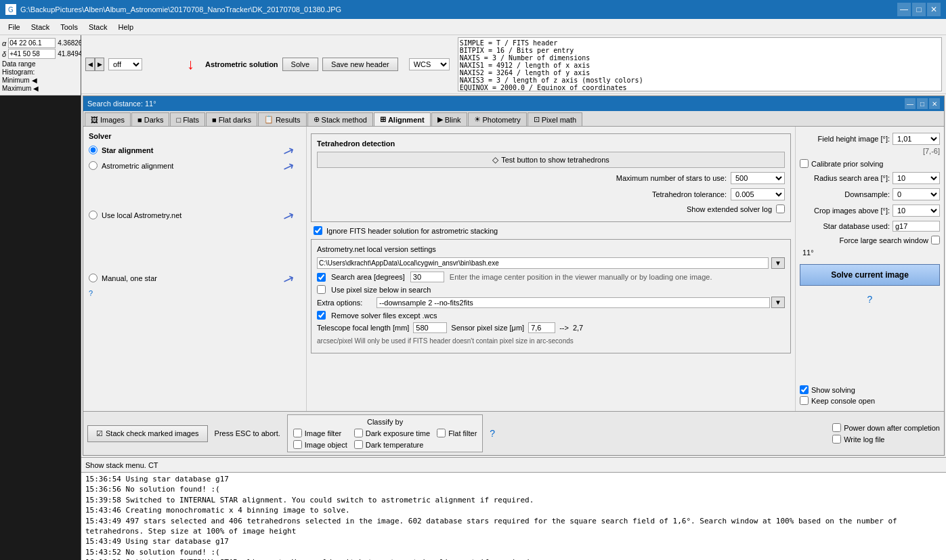 The width and height of the screenshot is (946, 560). What do you see at coordinates (543, 263) in the screenshot?
I see `astrometry-path-input` at bounding box center [543, 263].